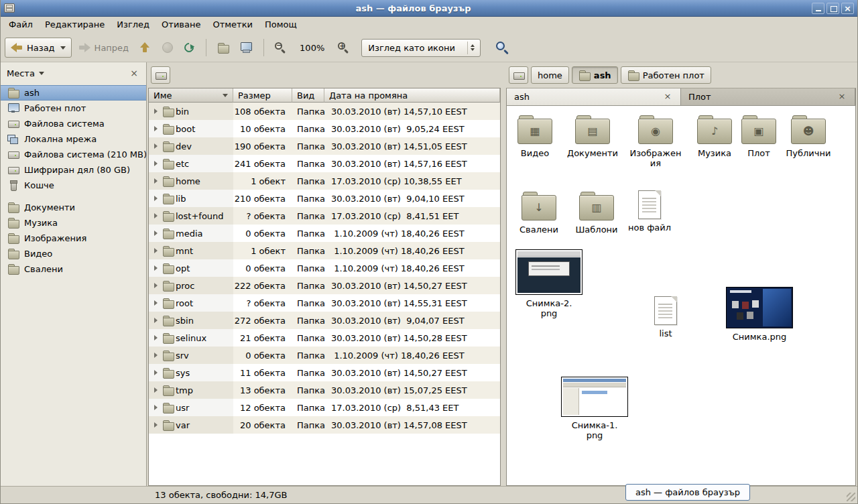 The height and width of the screenshot is (504, 858). Describe the element at coordinates (324, 198) in the screenshot. I see `tree-row: lib210 обектаПапка30.03.2010 (вт) 9,04,1…` at that location.